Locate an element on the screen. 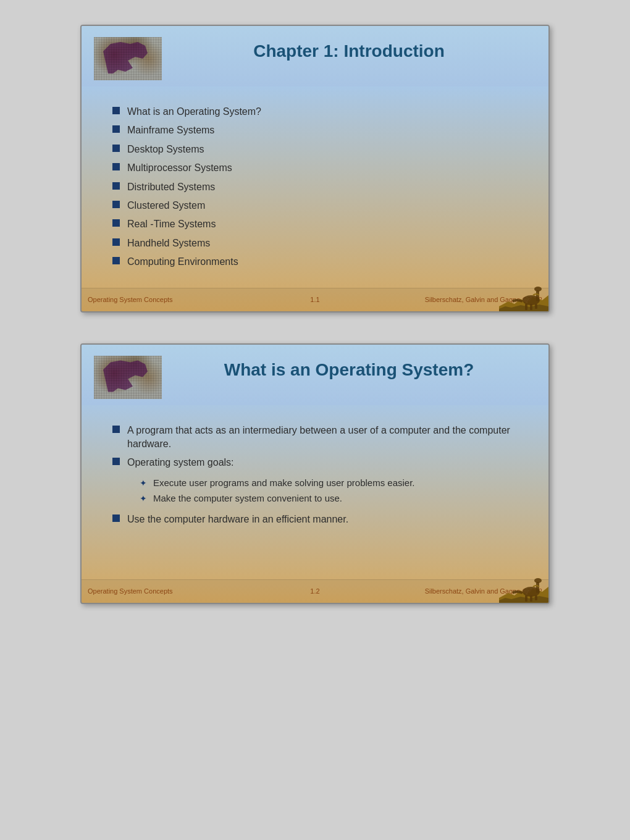 Image resolution: width=630 pixels, height=840 pixels. slide-2-footer: Operating System Concepts 1.2 Silberscha… is located at coordinates (315, 591).